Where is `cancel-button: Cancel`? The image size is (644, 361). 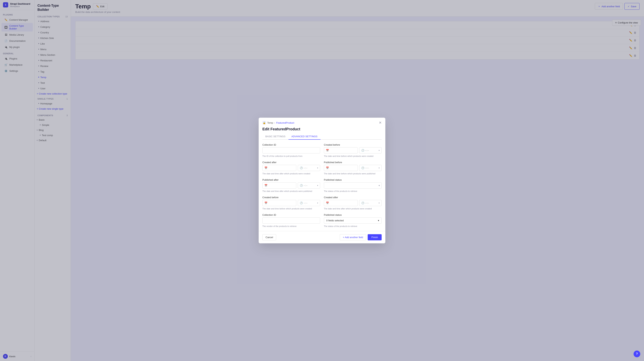 cancel-button: Cancel is located at coordinates (269, 237).